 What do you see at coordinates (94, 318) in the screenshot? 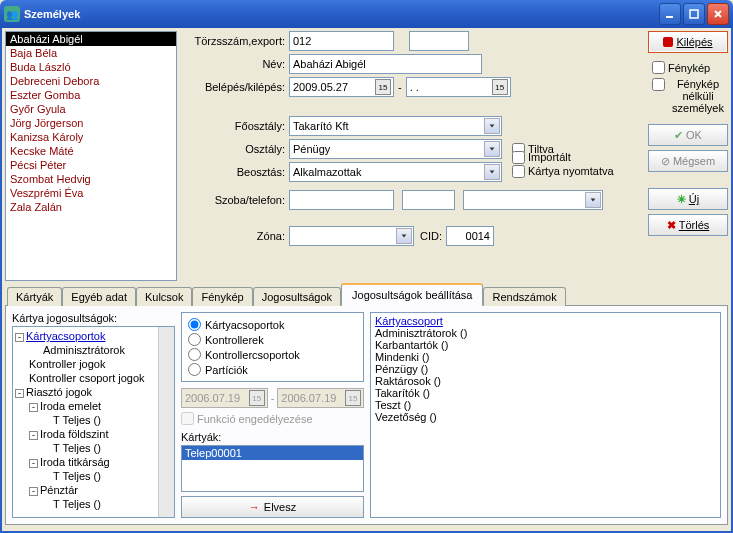
I see `panel-heading: Kártya jogosultságok:` at bounding box center [94, 318].